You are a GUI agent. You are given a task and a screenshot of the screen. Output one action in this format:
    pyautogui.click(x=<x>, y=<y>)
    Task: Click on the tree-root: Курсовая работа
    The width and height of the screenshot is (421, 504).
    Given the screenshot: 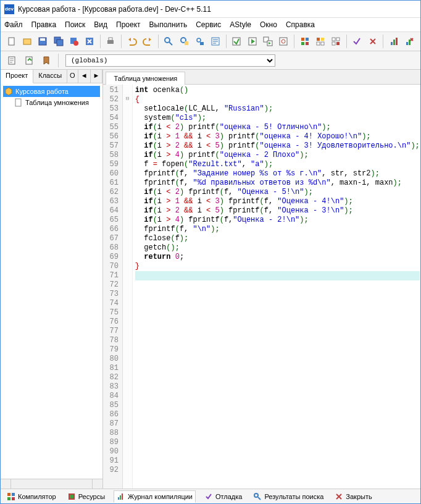 What is the action you would take?
    pyautogui.click(x=52, y=91)
    